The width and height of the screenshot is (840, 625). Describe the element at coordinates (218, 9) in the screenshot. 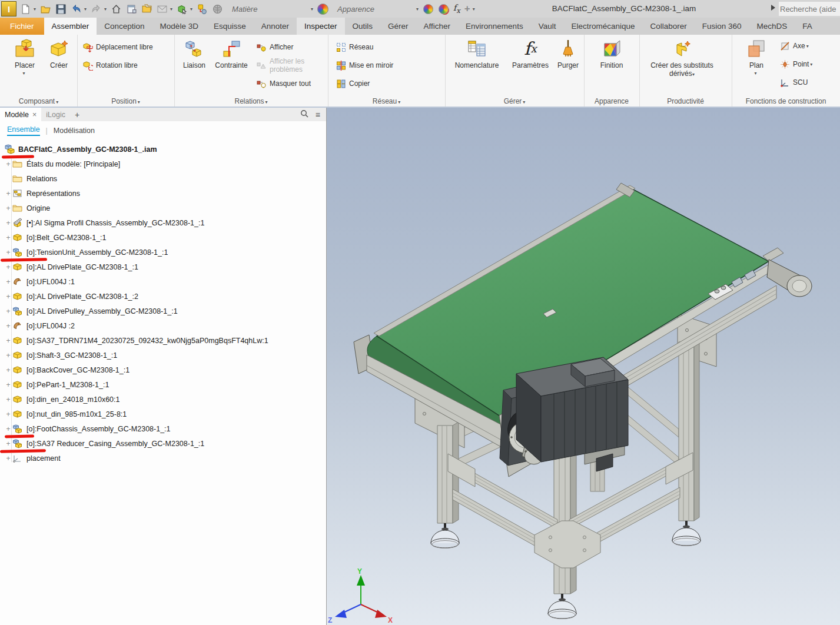

I see `material-globe-icon` at that location.